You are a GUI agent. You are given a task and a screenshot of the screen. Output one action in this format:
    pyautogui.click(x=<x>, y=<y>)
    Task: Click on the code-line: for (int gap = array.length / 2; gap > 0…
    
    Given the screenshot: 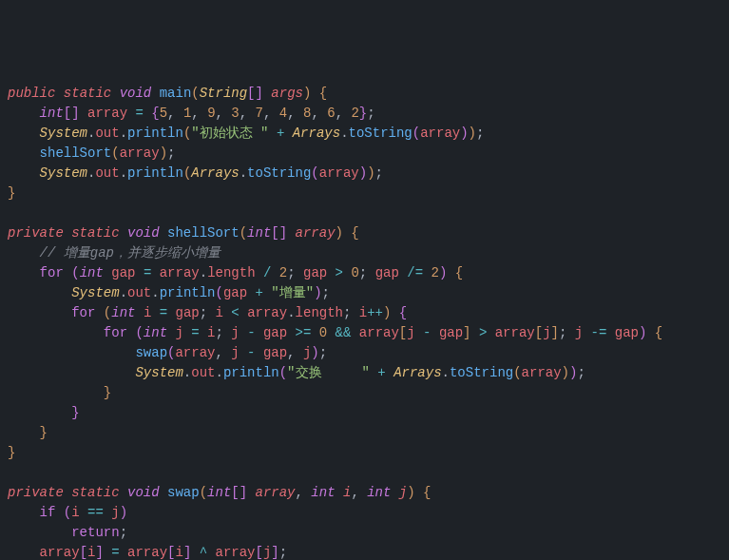 What is the action you would take?
    pyautogui.click(x=236, y=273)
    